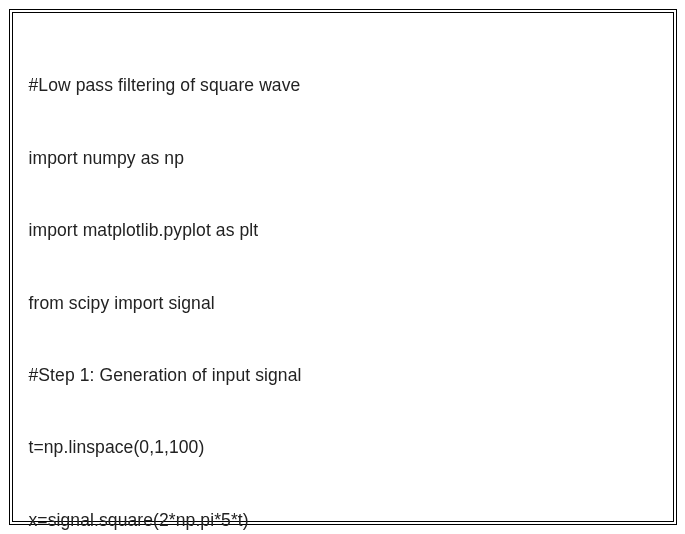 The image size is (685, 534). I want to click on code-line: import matplotlib.pyplot as plt, so click(343, 230).